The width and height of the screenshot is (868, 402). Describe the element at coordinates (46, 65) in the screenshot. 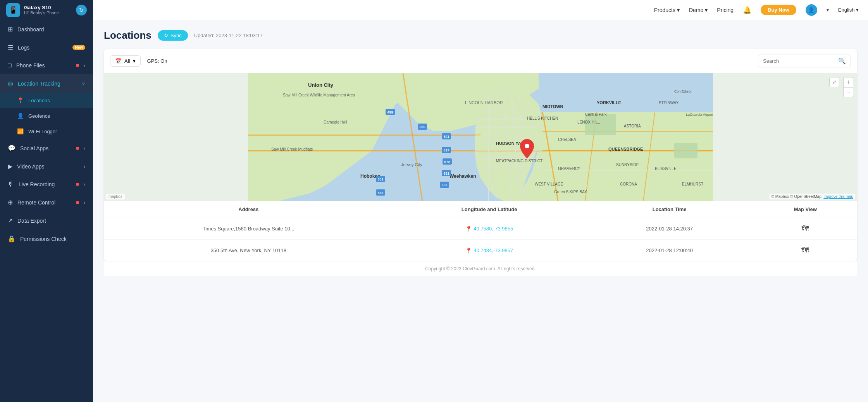

I see `sidebar-item-phone-files: □ Phone Files ›` at that location.